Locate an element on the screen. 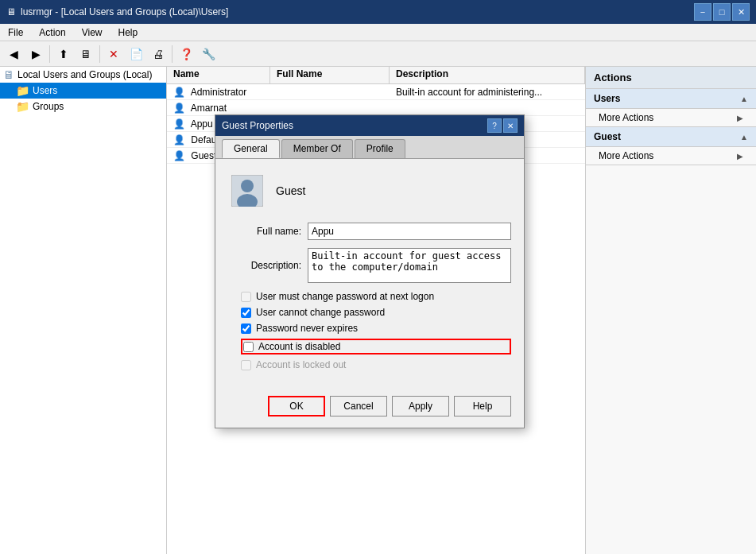  menu-file: File is located at coordinates (16, 33).